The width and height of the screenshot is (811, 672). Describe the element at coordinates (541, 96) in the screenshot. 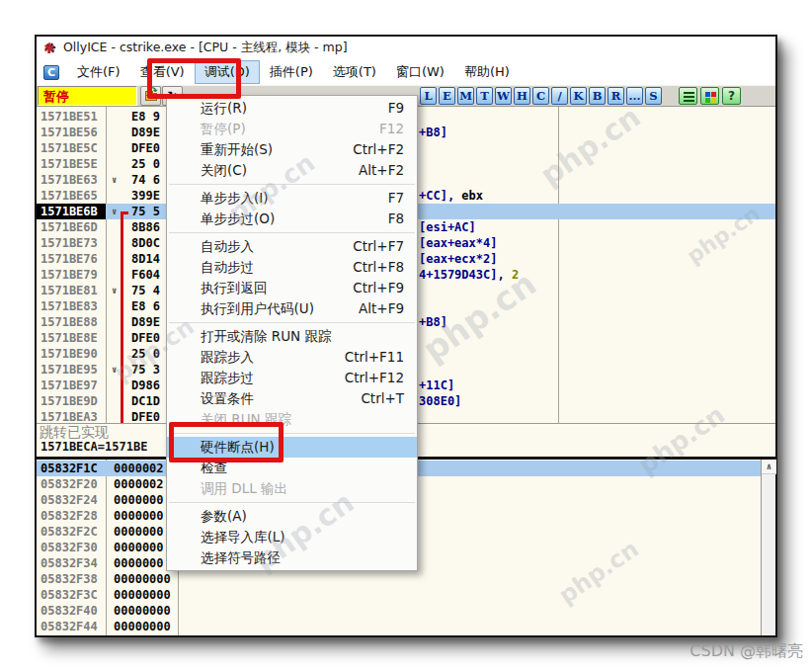

I see `toolbar-letter-buttons: LEMTWHC/KBR...S` at that location.